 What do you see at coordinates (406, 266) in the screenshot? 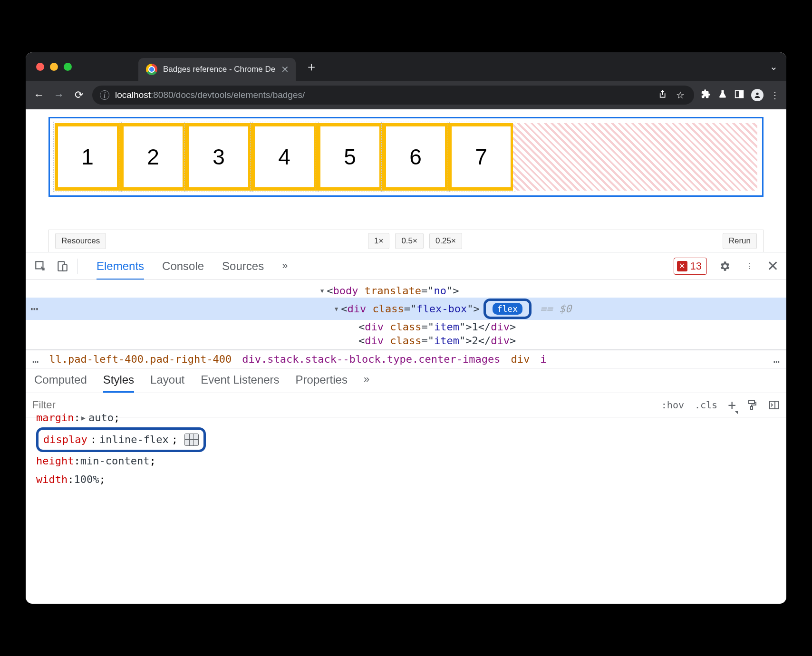
I see `devtools-toolbar: Elements Console Sources » ✕13 ⋮ ✕` at bounding box center [406, 266].